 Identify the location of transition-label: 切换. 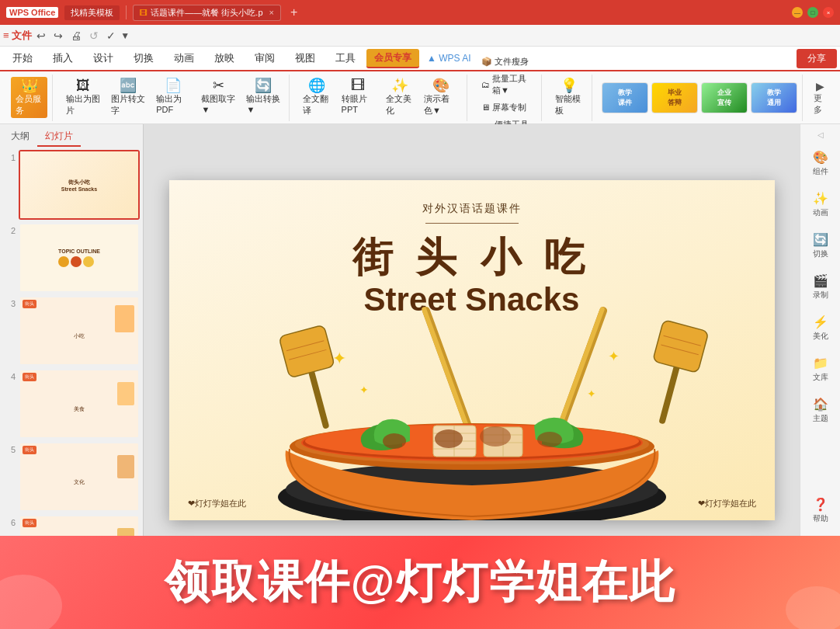
(821, 254).